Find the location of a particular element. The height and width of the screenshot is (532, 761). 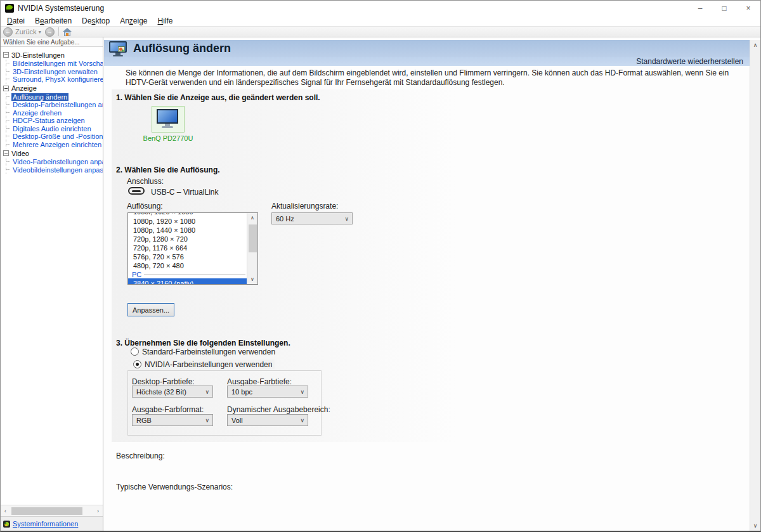

forward-button-icon: → is located at coordinates (49, 32).